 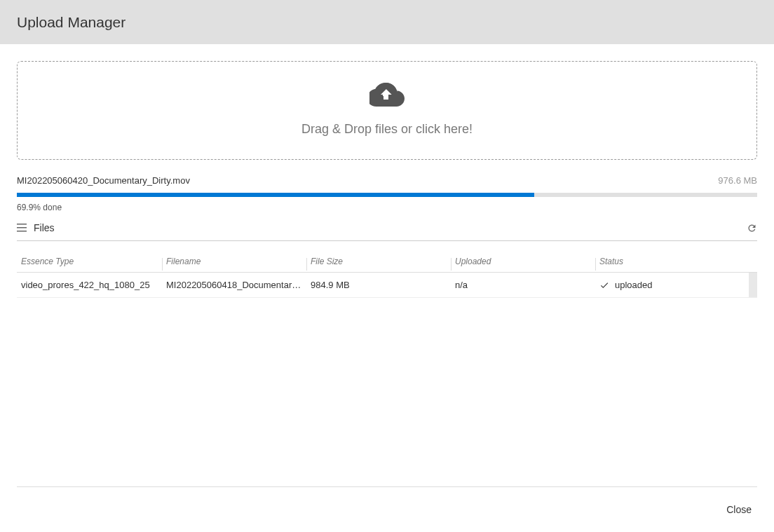 I want to click on chevron-left-icon, so click(x=753, y=285).